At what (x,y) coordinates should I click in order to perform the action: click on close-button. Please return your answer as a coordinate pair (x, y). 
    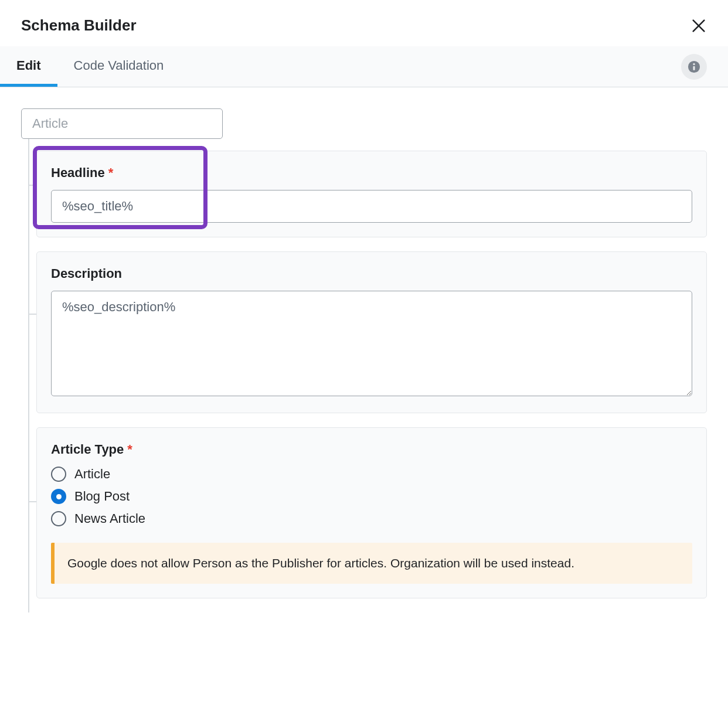
    Looking at the image, I should click on (699, 26).